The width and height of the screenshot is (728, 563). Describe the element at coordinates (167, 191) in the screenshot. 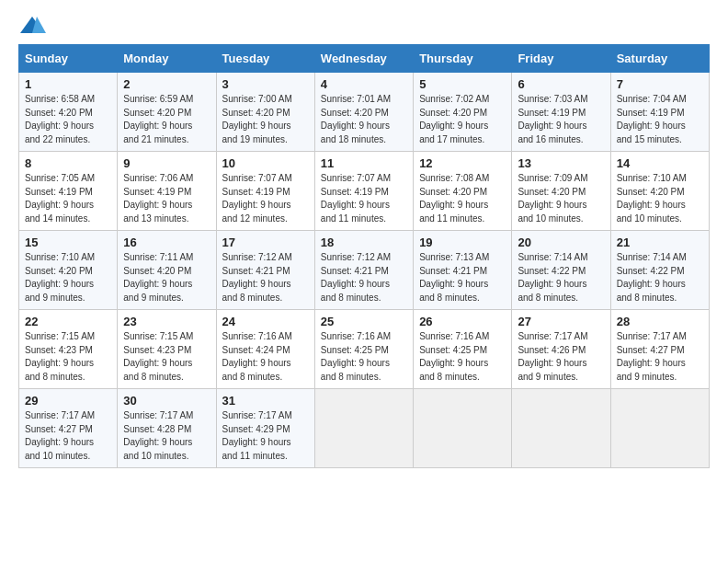

I see `calendar-cell: 9 Sunrise: 7:06 AMSunset: 4:19 PMDayligh…` at that location.